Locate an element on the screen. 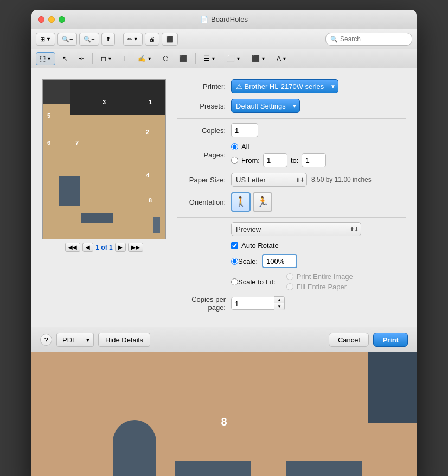 This screenshot has width=448, height=476. badge-icon: ⬛ is located at coordinates (170, 39).